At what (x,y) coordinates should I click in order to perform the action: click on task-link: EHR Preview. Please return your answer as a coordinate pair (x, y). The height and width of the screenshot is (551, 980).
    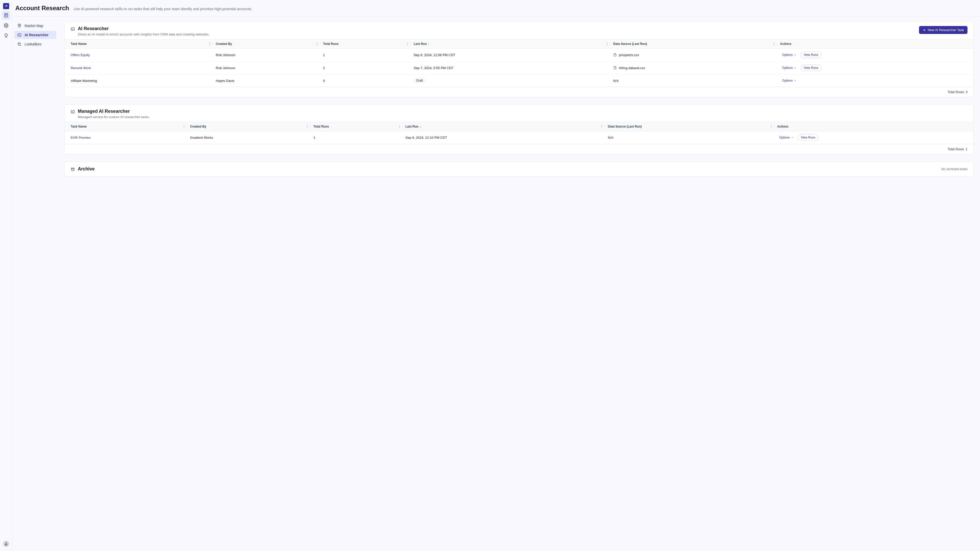
    Looking at the image, I should click on (81, 138).